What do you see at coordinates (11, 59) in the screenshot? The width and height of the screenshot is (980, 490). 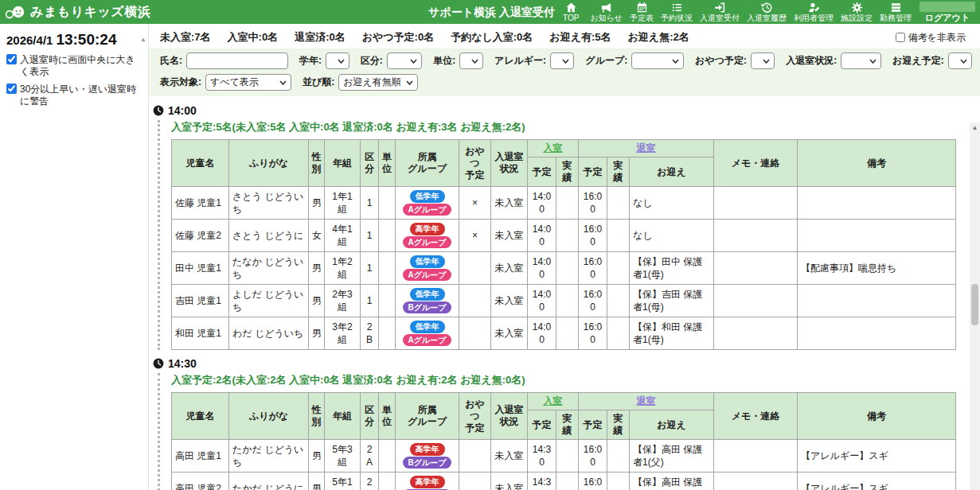 I see `option-big-display-checkbox` at bounding box center [11, 59].